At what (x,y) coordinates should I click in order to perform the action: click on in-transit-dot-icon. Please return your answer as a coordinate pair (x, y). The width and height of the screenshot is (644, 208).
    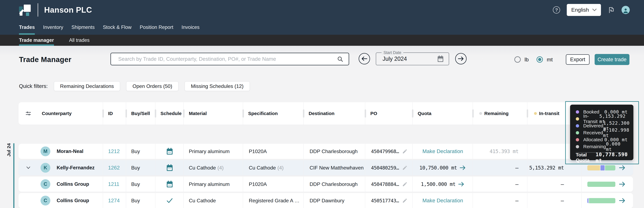
    Looking at the image, I should click on (578, 119).